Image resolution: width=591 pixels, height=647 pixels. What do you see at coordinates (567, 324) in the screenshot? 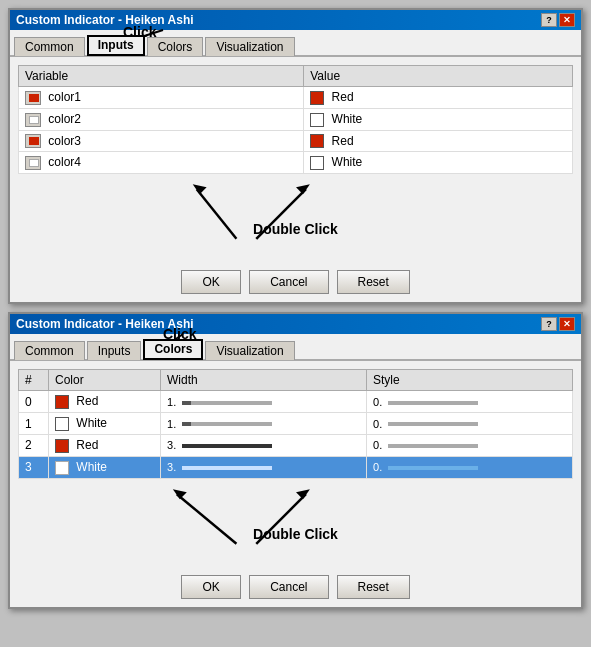
I see `close-button-2: ✕` at bounding box center [567, 324].